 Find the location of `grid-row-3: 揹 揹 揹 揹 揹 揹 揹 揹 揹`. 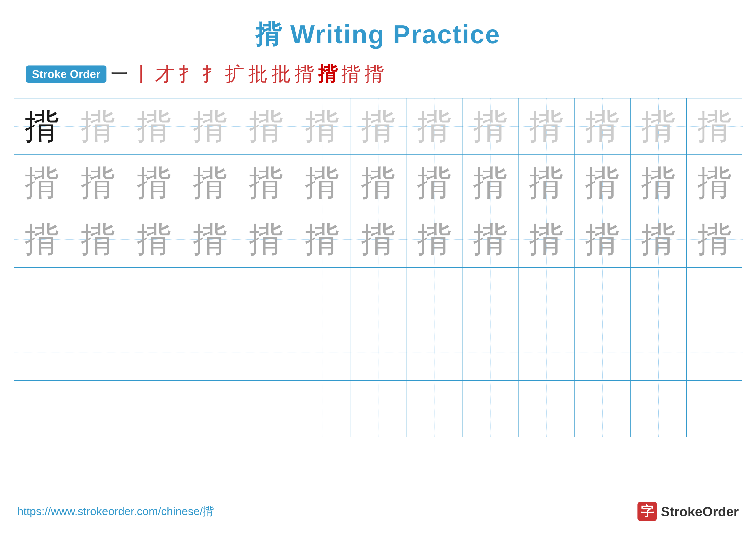

grid-row-3: 揹 揹 揹 揹 揹 揹 揹 揹 揹 is located at coordinates (378, 240).